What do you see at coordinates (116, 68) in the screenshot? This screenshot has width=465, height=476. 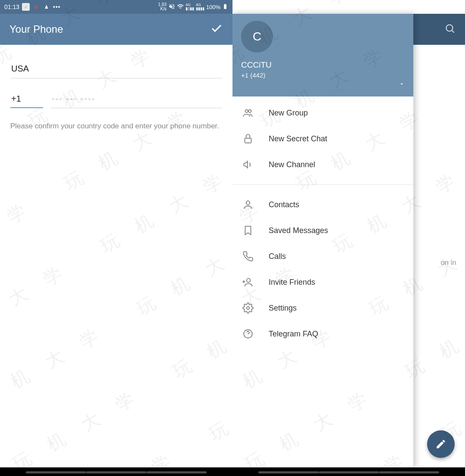 I see `country-select: USA` at bounding box center [116, 68].